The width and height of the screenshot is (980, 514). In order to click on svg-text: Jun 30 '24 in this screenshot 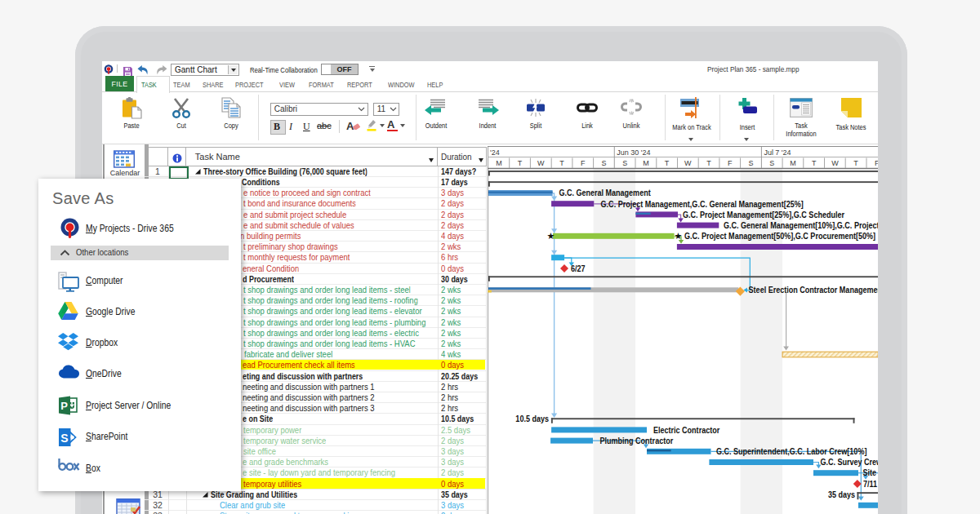, I will do `click(634, 153)`.